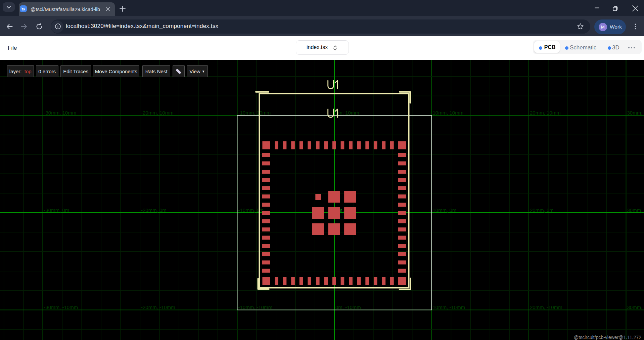  I want to click on svg-text: 10mm, 0m, so click(445, 210).